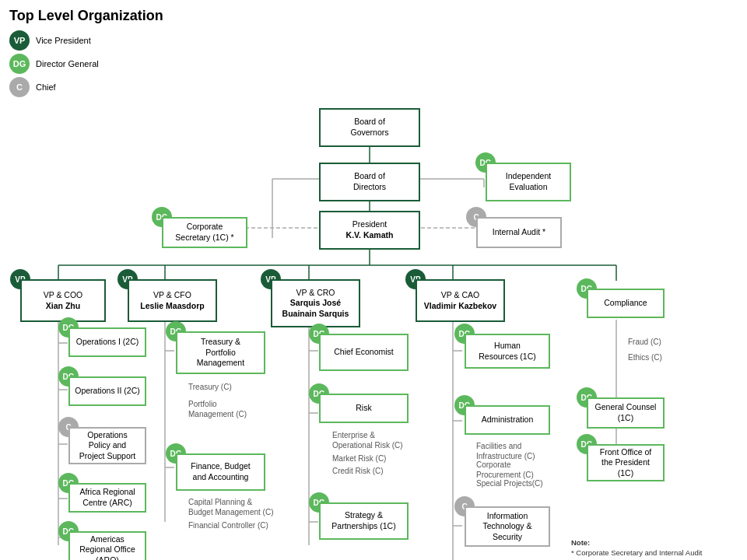 The image size is (747, 560). What do you see at coordinates (374, 40) in the screenshot?
I see `legend-vp: VP Vice President` at bounding box center [374, 40].